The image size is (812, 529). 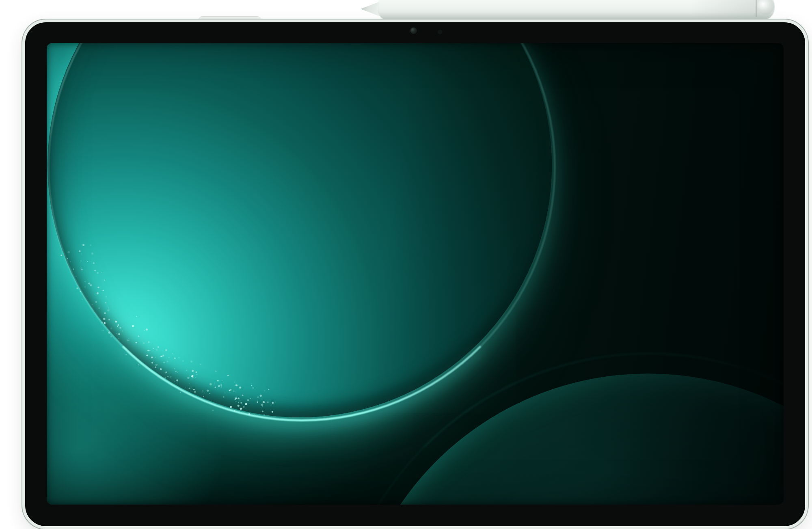 What do you see at coordinates (414, 31) in the screenshot?
I see `front-camera-icon` at bounding box center [414, 31].